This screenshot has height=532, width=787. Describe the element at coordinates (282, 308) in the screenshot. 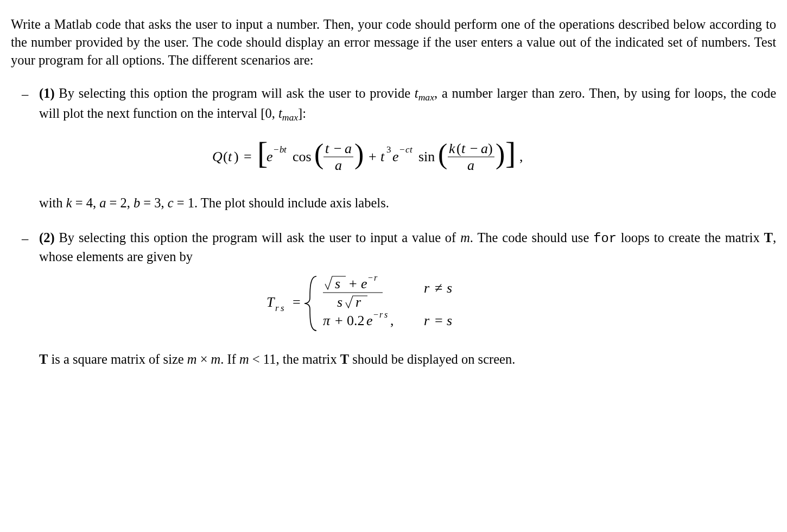

I see `eq2-s-sub: s` at that location.